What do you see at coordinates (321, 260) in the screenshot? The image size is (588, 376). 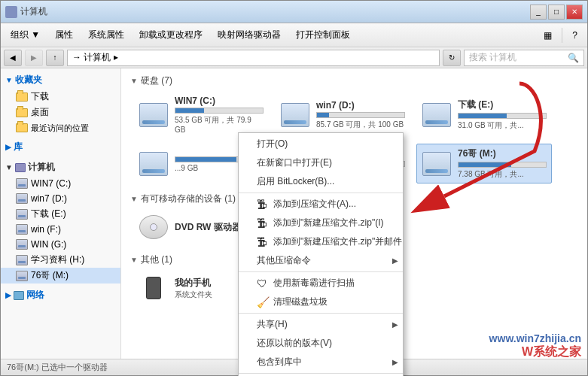 I see `ctx-other-compress: 其他压缩命令 ▶` at bounding box center [321, 260].